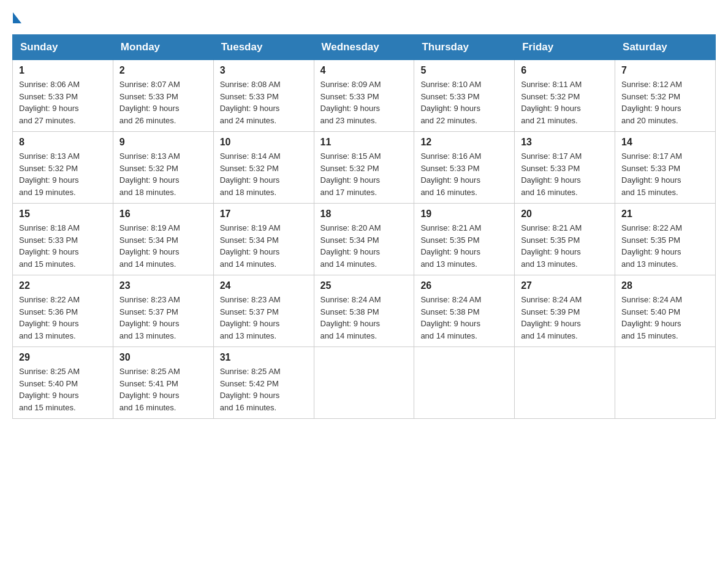 This screenshot has height=563, width=728. I want to click on day-number: 2, so click(163, 71).